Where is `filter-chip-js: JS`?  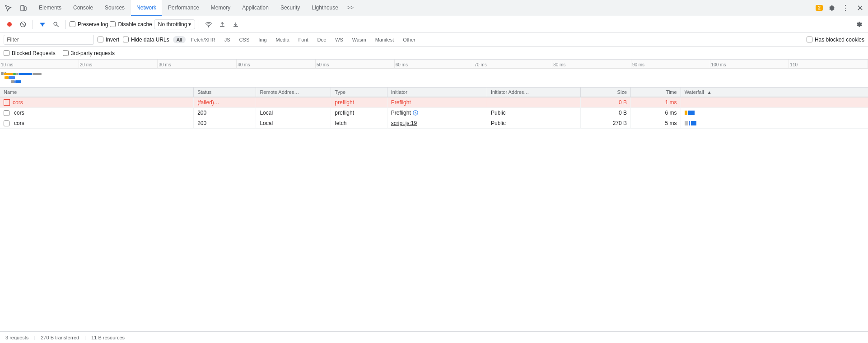 filter-chip-js: JS is located at coordinates (228, 40).